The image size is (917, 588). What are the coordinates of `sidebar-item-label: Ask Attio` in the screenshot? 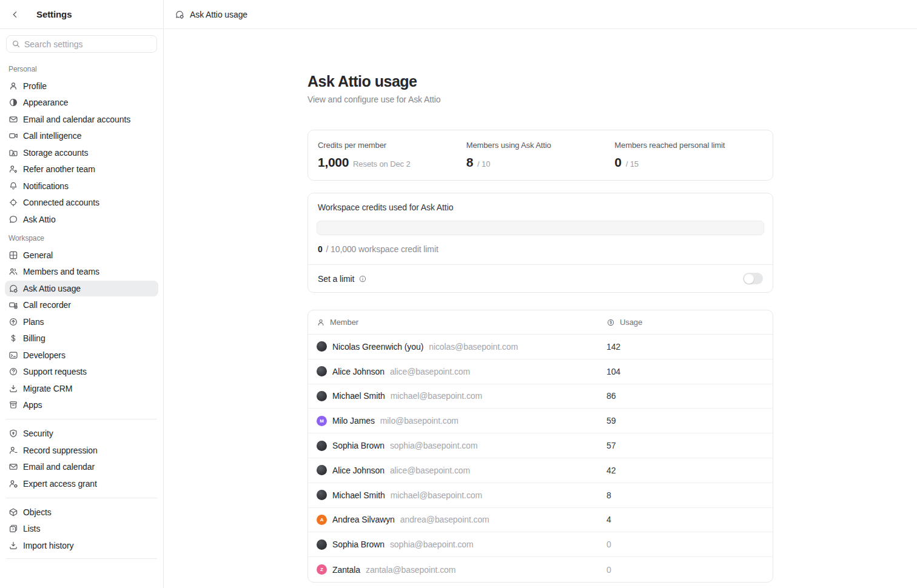 It's located at (39, 219).